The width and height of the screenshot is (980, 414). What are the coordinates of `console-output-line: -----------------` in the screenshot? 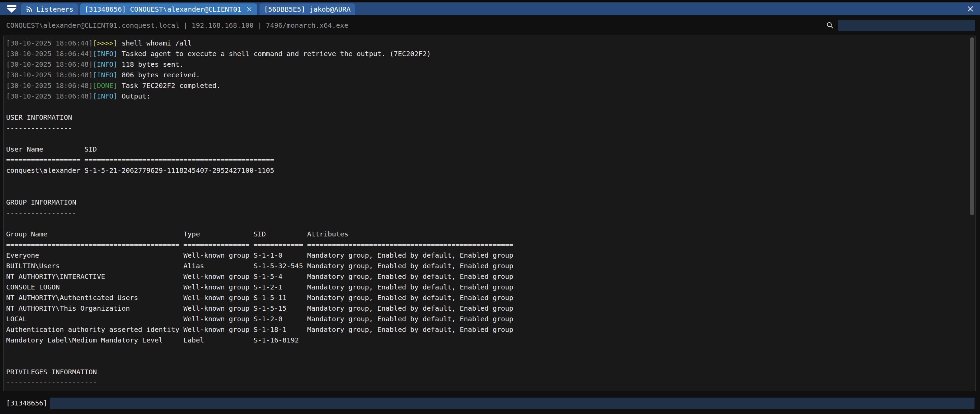 It's located at (487, 213).